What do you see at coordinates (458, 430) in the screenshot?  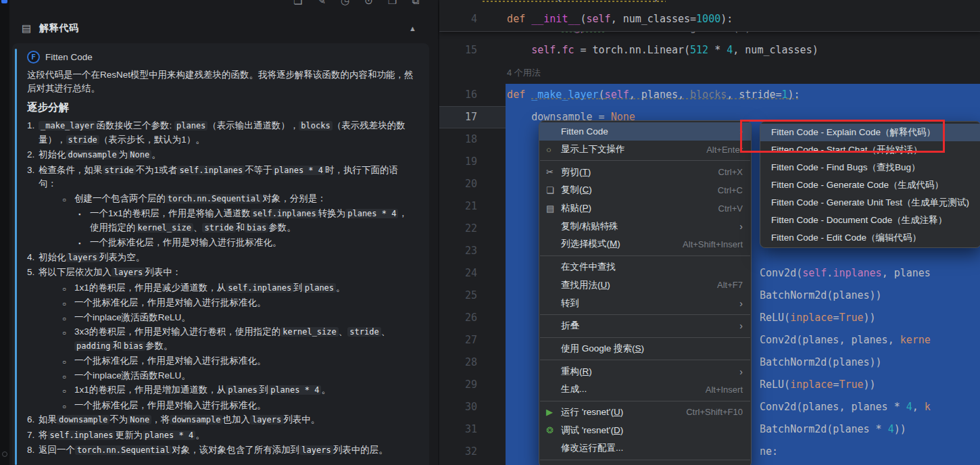 I see `gutter-line-number: 31` at bounding box center [458, 430].